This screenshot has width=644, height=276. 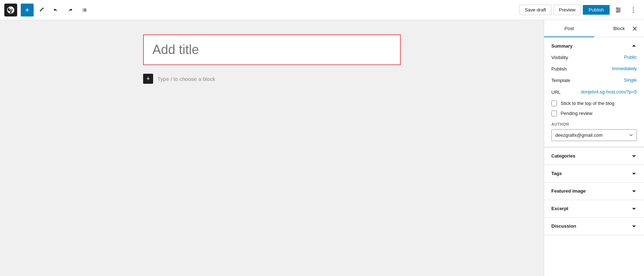 What do you see at coordinates (630, 80) in the screenshot?
I see `template-value: Single` at bounding box center [630, 80].